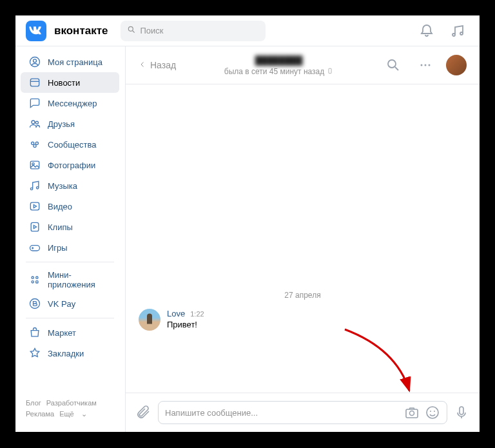 The image size is (495, 448). What do you see at coordinates (70, 280) in the screenshot?
I see `sidebar-item-miniapps: Мини-приложения` at bounding box center [70, 280].